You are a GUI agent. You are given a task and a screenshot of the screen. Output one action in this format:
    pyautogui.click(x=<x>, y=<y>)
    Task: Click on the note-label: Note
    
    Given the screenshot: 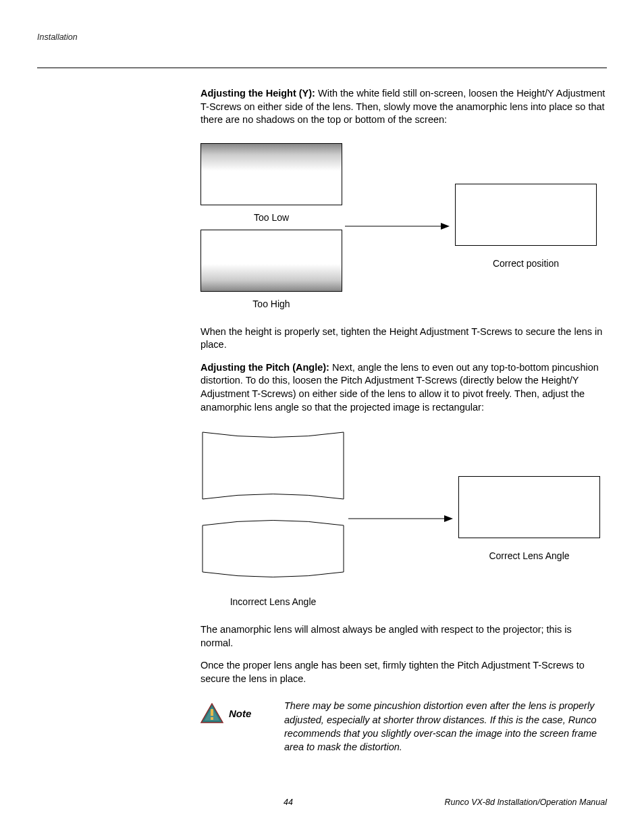 What is the action you would take?
    pyautogui.click(x=240, y=713)
    